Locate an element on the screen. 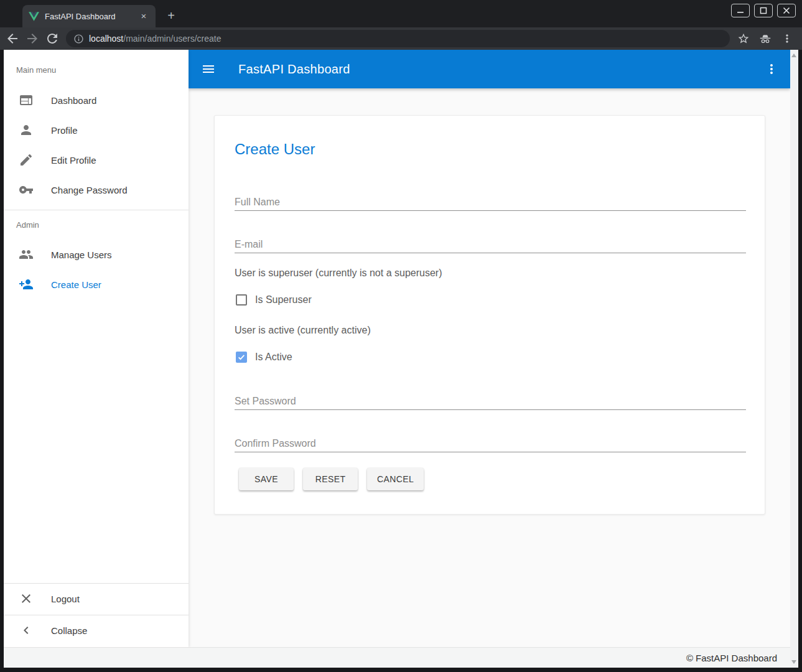  page-title: Create User is located at coordinates (275, 149).